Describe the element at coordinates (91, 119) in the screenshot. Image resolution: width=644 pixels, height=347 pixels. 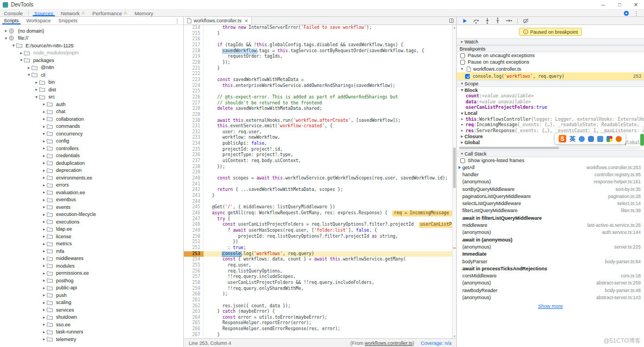
I see `tree-item-collaboration: ▸collaboration` at that location.